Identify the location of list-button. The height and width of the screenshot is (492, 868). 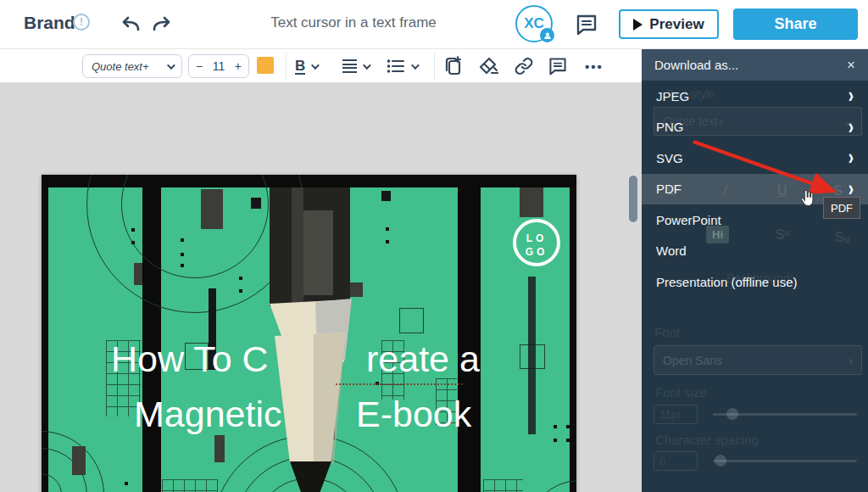
(402, 66).